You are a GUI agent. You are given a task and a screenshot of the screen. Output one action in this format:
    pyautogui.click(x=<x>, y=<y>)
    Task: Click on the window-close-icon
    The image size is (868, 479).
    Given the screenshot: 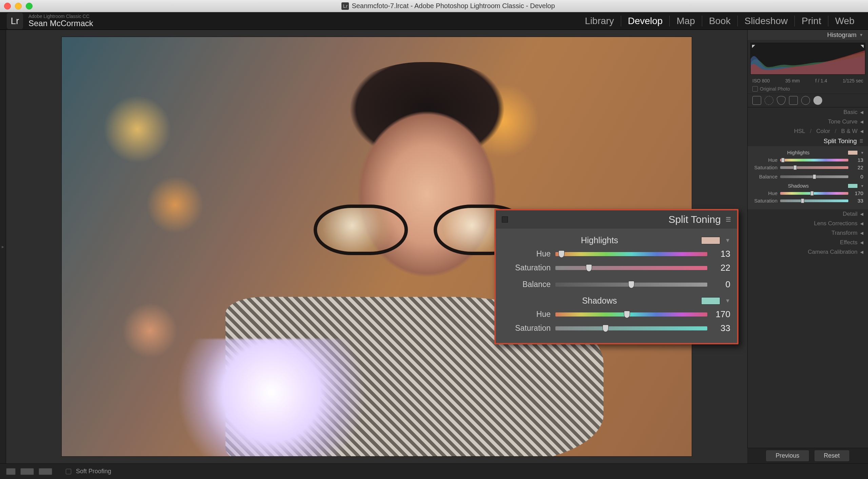 What is the action you would take?
    pyautogui.click(x=7, y=6)
    